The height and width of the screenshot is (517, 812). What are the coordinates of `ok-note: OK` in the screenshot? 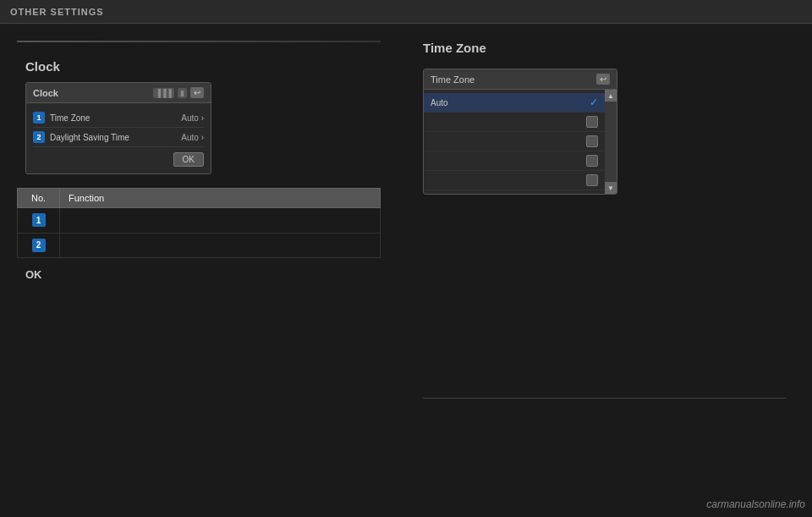 It's located at (199, 281).